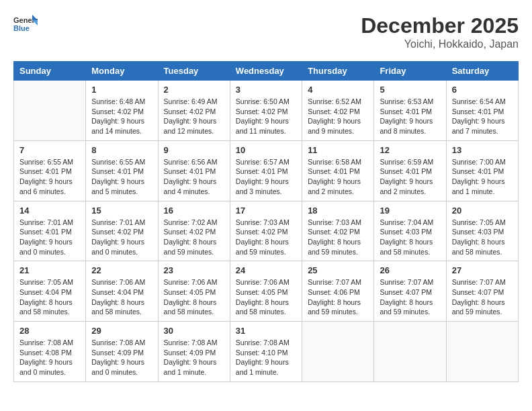 This screenshot has height=411, width=532. What do you see at coordinates (122, 297) in the screenshot?
I see `day-info: Sunrise: 7:06 AM Sunset: 4:04 PM Dayligh…` at bounding box center [122, 297].